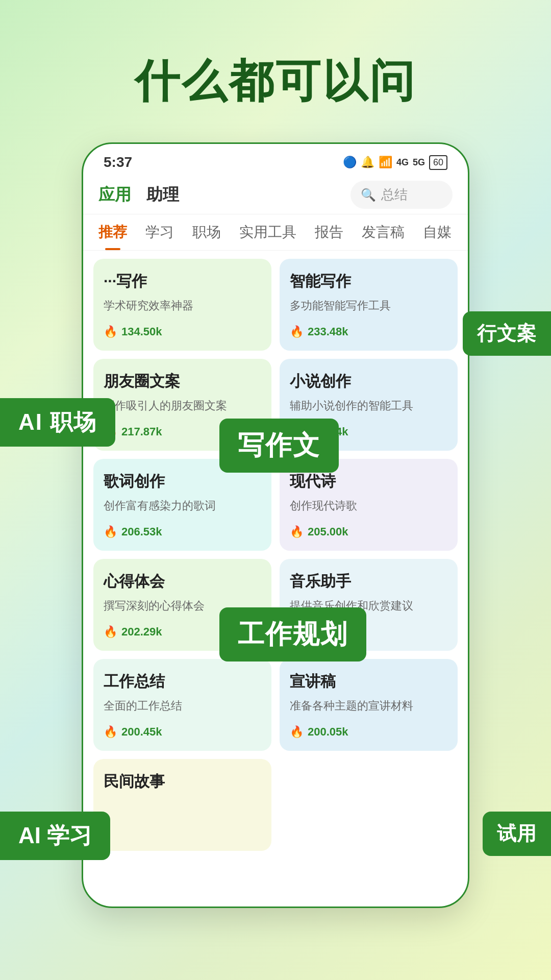 The width and height of the screenshot is (551, 980). Describe the element at coordinates (368, 195) in the screenshot. I see `search-icon: 🔍` at that location.